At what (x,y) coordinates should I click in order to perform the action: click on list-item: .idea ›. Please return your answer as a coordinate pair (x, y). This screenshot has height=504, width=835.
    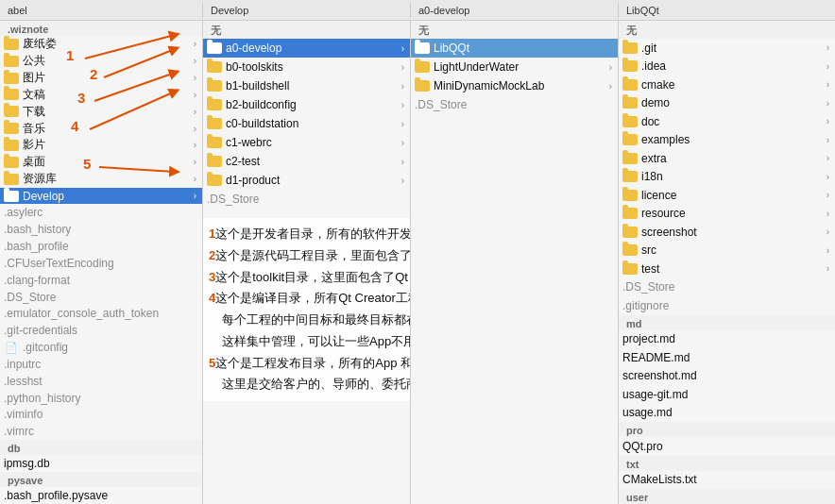
    Looking at the image, I should click on (727, 67).